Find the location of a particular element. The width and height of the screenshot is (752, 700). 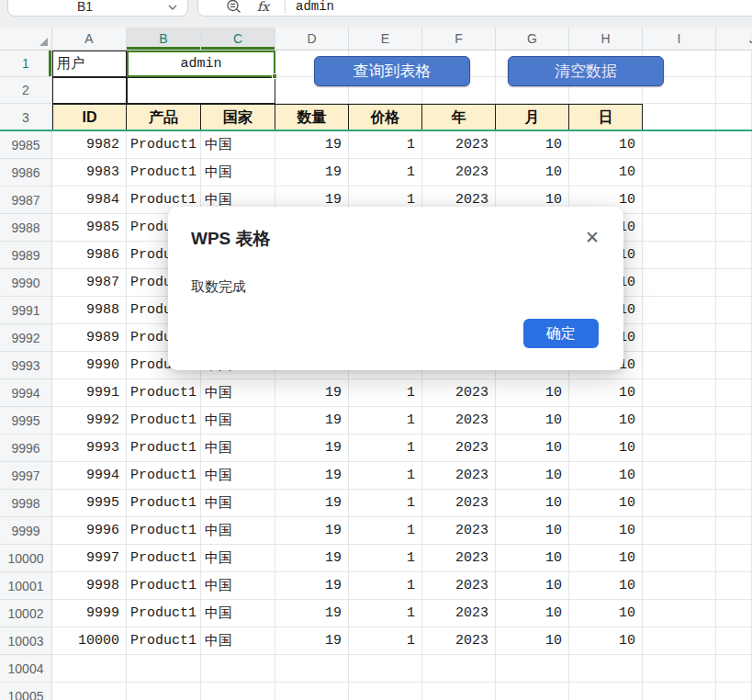

table-header-product: 产品 is located at coordinates (163, 118).